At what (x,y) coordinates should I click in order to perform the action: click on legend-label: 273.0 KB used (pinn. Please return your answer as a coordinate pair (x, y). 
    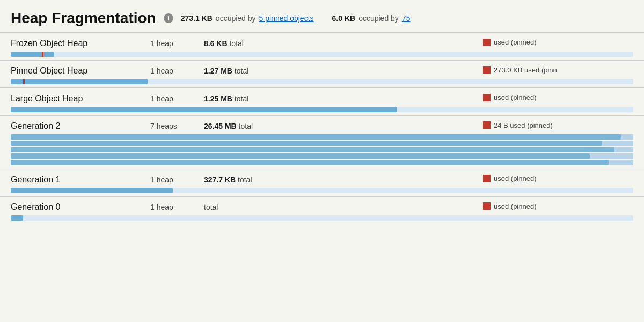
    Looking at the image, I should click on (525, 70).